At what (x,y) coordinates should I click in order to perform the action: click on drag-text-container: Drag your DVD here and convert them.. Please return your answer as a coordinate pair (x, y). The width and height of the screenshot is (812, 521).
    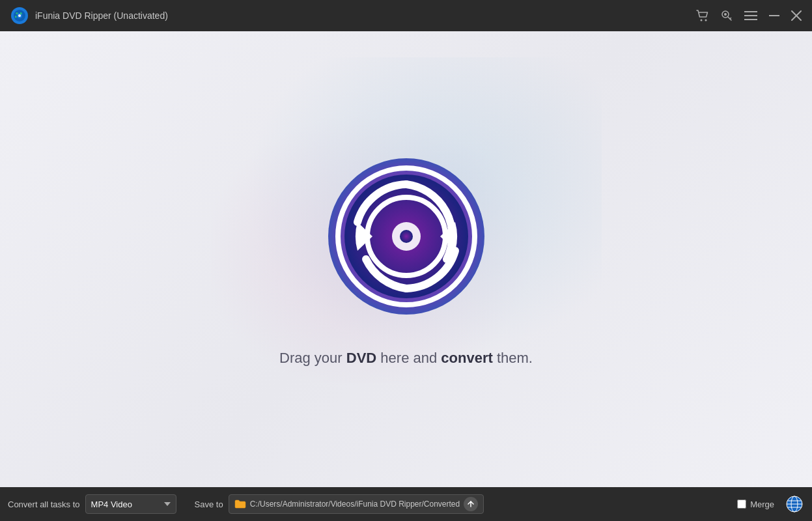
    Looking at the image, I should click on (406, 358).